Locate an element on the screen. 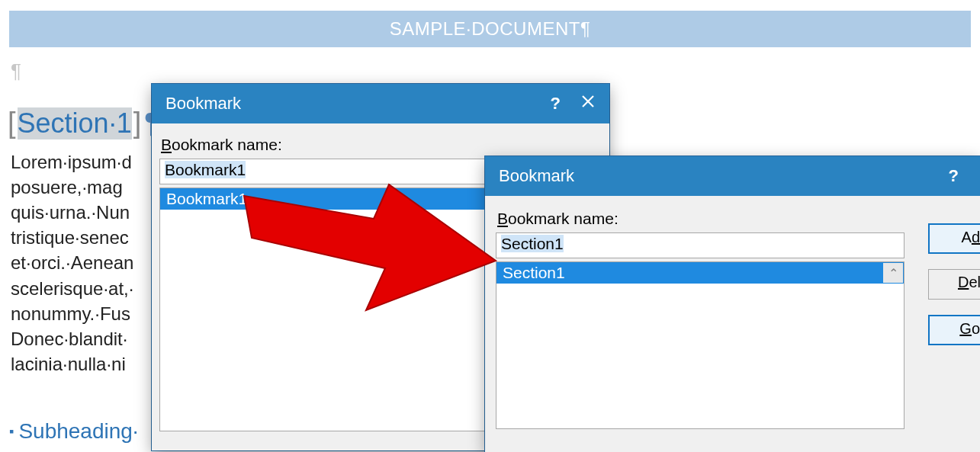 The height and width of the screenshot is (452, 980). bookmark-open-bracket: [ is located at coordinates (12, 123).